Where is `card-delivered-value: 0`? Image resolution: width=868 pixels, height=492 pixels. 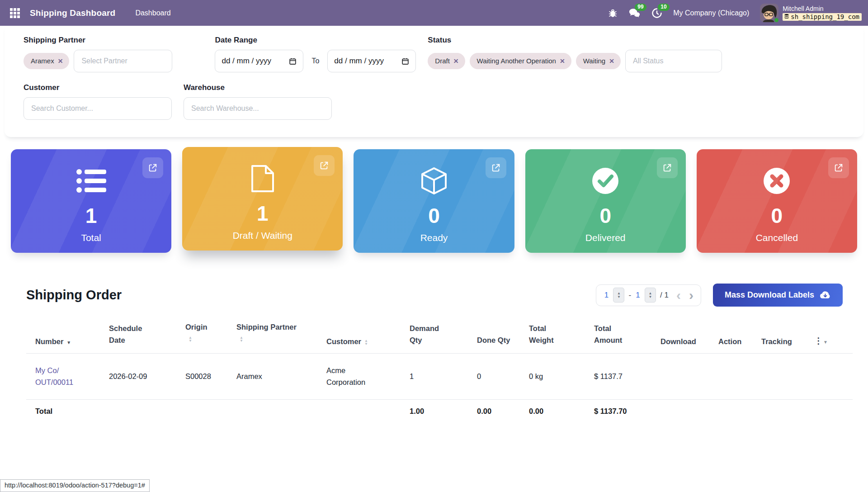 card-delivered-value: 0 is located at coordinates (605, 216).